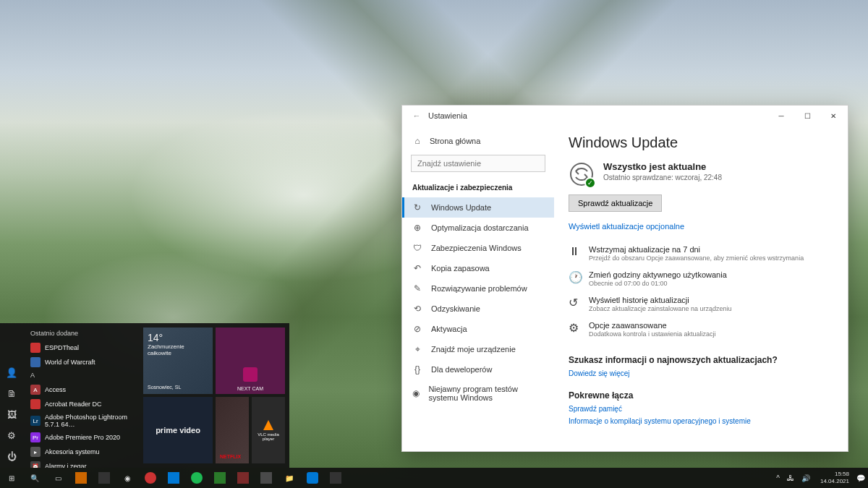  I want to click on tile-next-cam: NEXT CAM, so click(250, 361).